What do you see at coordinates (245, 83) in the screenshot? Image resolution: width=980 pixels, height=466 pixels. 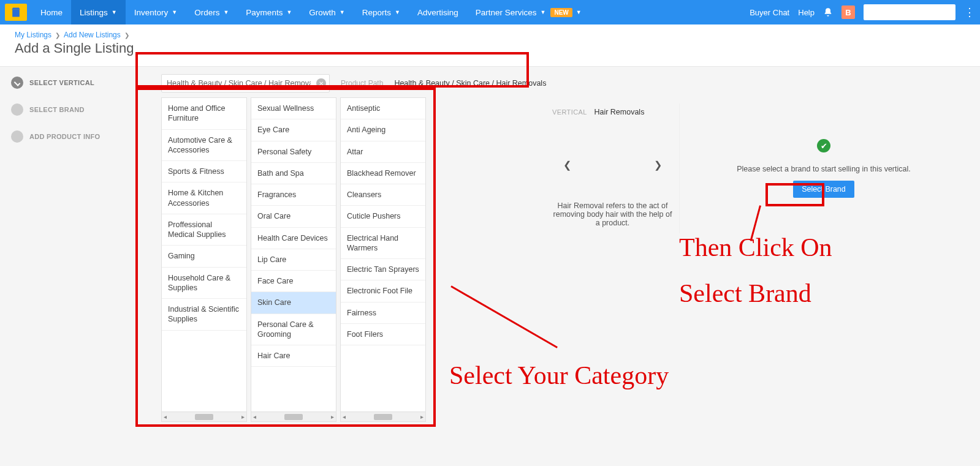 I see `category-search-input` at bounding box center [245, 83].